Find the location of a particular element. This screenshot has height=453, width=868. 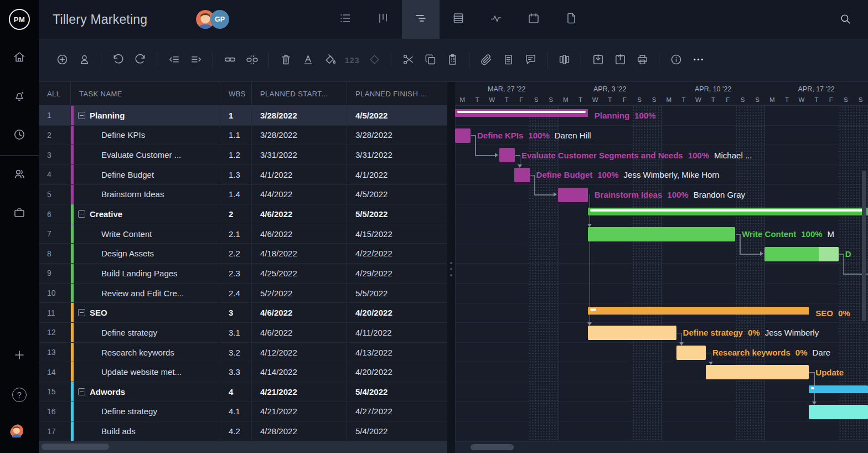

planned-start-cell: 4/1/2022 is located at coordinates (299, 175).